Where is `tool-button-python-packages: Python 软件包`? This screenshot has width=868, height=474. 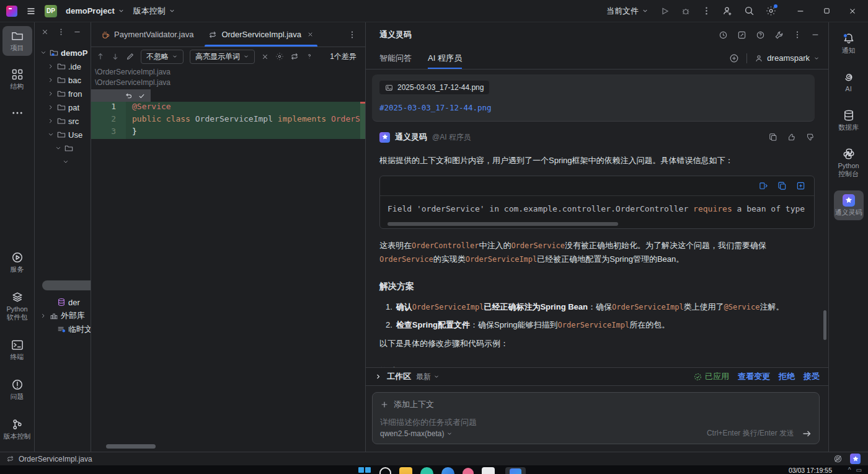 tool-button-python-packages: Python 软件包 is located at coordinates (17, 306).